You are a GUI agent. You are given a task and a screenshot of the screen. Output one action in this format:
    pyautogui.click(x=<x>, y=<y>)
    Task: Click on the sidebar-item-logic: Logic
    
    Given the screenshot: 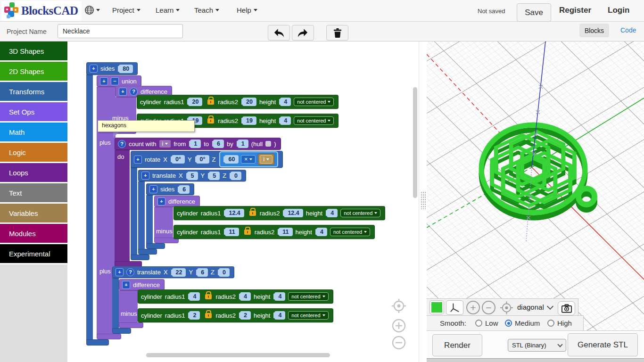 What is the action you would take?
    pyautogui.click(x=34, y=152)
    